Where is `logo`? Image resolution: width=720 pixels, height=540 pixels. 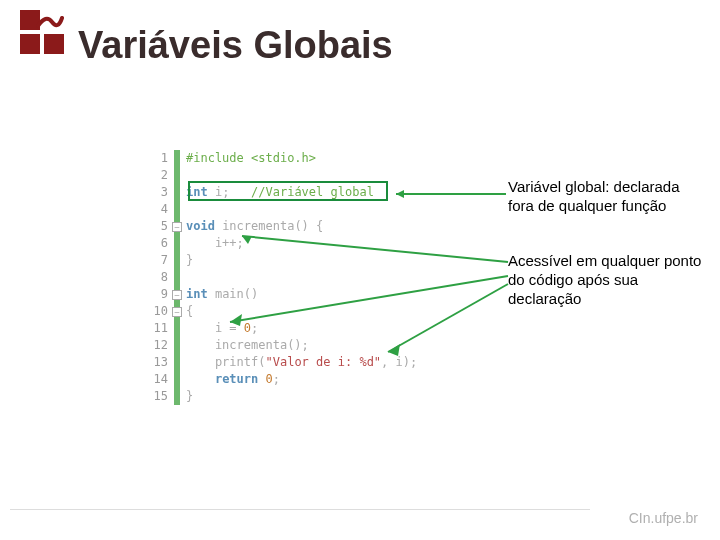
logo is located at coordinates (43, 33).